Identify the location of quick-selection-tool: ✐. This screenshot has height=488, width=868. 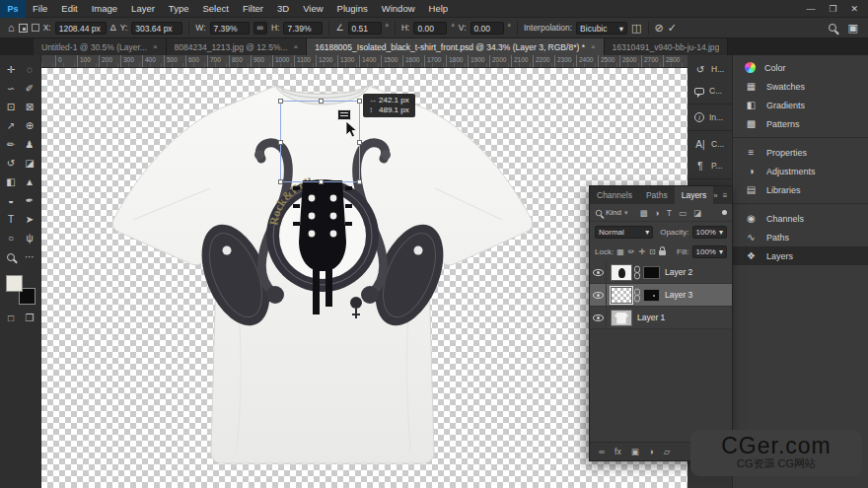
(30, 89).